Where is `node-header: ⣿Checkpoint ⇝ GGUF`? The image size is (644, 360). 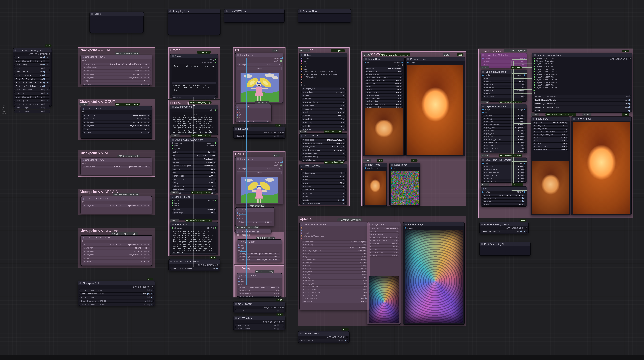 node-header: ⣿Checkpoint ⇝ GGUF is located at coordinates (116, 108).